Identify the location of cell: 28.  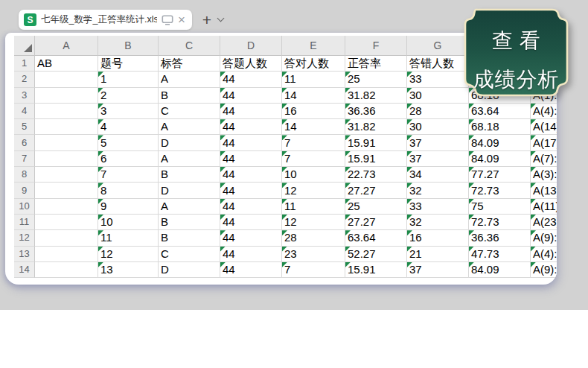
(314, 238).